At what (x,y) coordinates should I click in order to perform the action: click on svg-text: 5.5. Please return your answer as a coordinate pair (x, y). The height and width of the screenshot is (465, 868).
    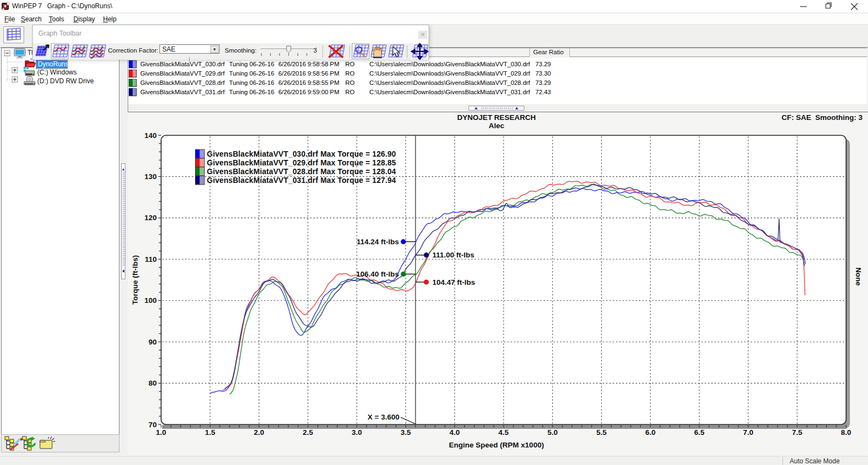
    Looking at the image, I should click on (602, 433).